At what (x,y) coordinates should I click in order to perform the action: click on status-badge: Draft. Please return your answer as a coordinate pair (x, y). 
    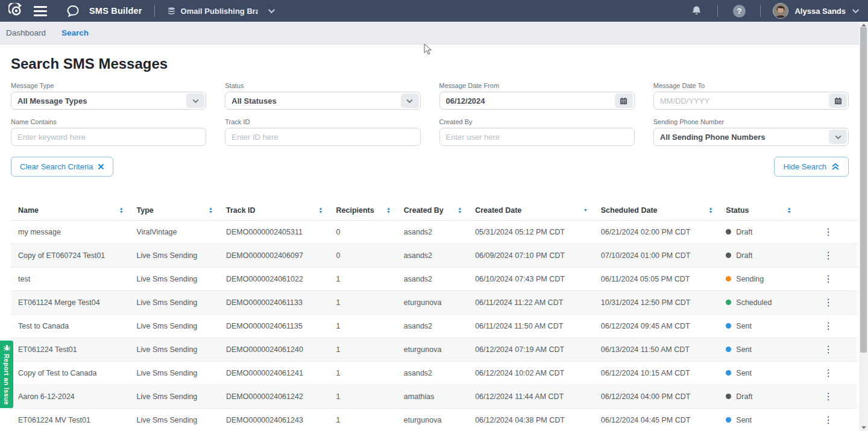
    Looking at the image, I should click on (744, 232).